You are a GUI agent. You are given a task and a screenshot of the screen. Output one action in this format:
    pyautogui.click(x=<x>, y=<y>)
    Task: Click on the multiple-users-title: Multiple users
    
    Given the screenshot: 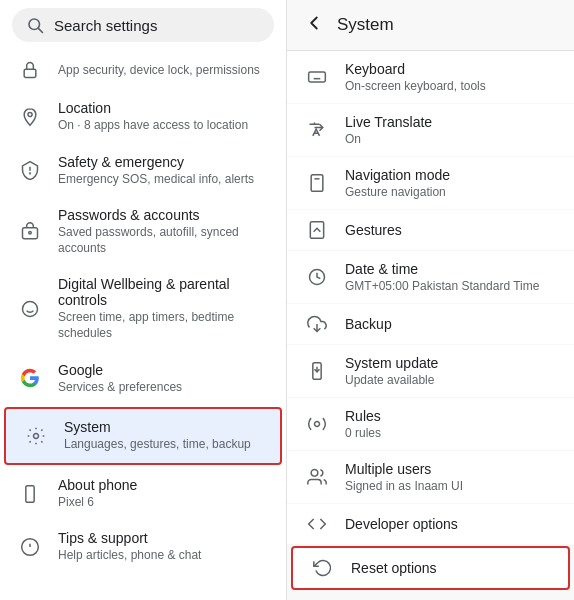 What is the action you would take?
    pyautogui.click(x=404, y=469)
    